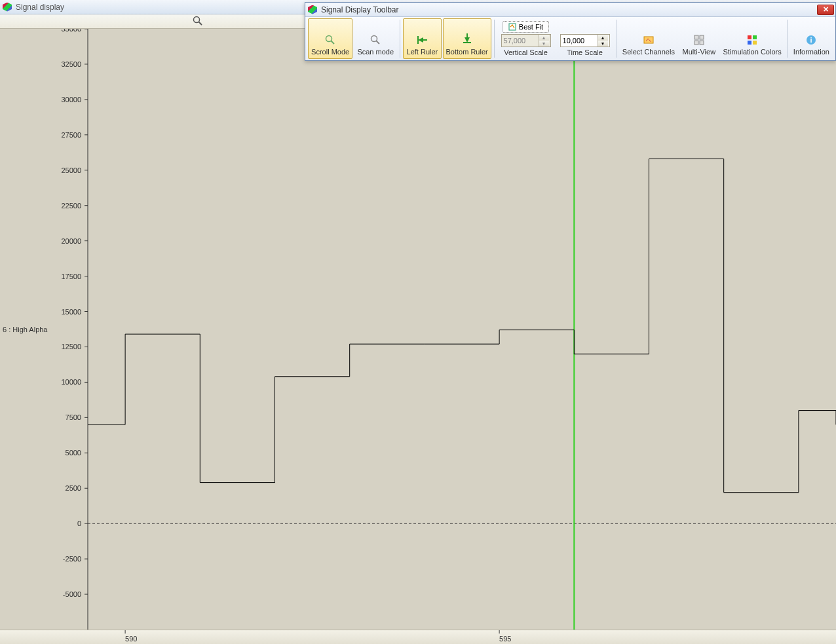 The width and height of the screenshot is (836, 644). Describe the element at coordinates (752, 52) in the screenshot. I see `stimulation-colors-label: Stimulation Colors` at that location.